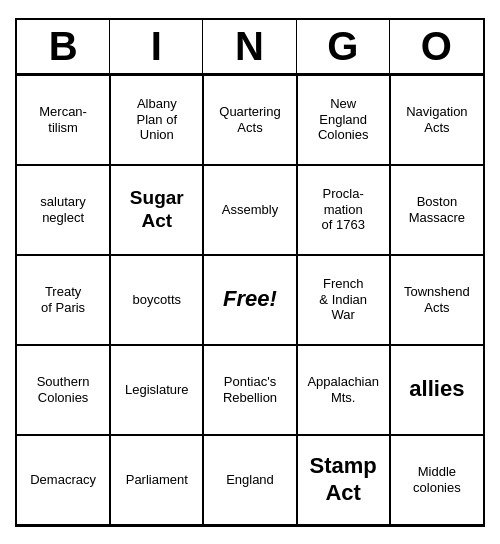 Image resolution: width=500 pixels, height=544 pixels. I want to click on bingo-cell-19: allies, so click(436, 390).